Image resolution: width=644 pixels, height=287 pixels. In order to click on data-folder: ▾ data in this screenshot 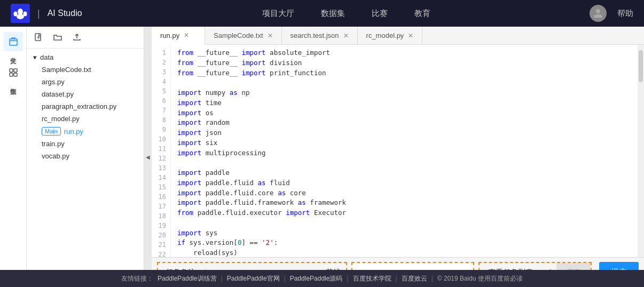, I will do `click(85, 58)`.